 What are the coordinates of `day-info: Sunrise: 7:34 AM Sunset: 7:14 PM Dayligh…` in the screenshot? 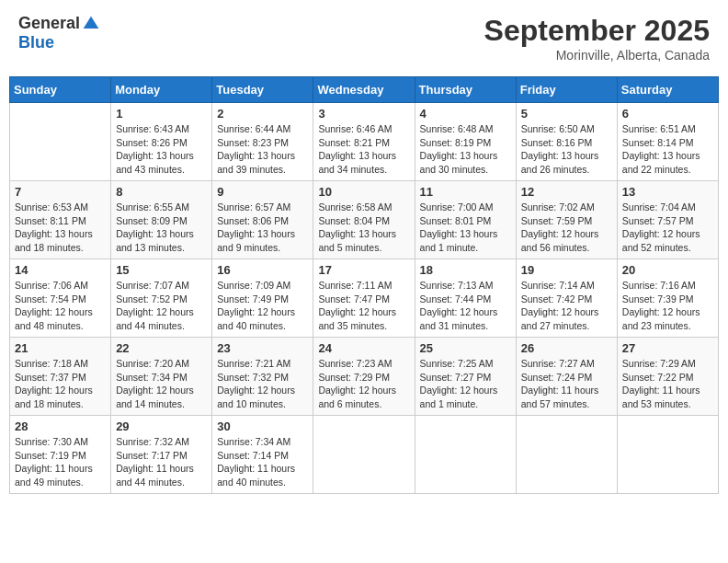 It's located at (263, 462).